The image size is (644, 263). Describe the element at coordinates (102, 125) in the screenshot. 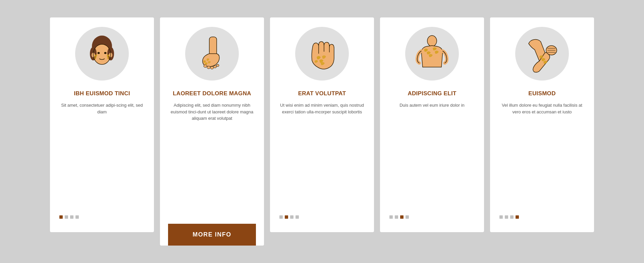

I see `card-face: IBH EUISMOD TINCI Sit amet, consectetuer…` at that location.